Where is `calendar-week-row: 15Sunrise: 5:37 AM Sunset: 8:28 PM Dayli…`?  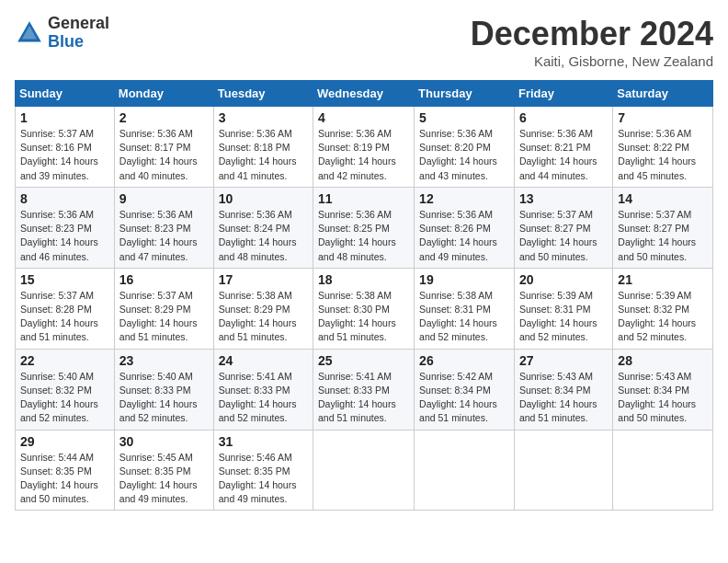
calendar-week-row: 15Sunrise: 5:37 AM Sunset: 8:28 PM Dayli… is located at coordinates (364, 308).